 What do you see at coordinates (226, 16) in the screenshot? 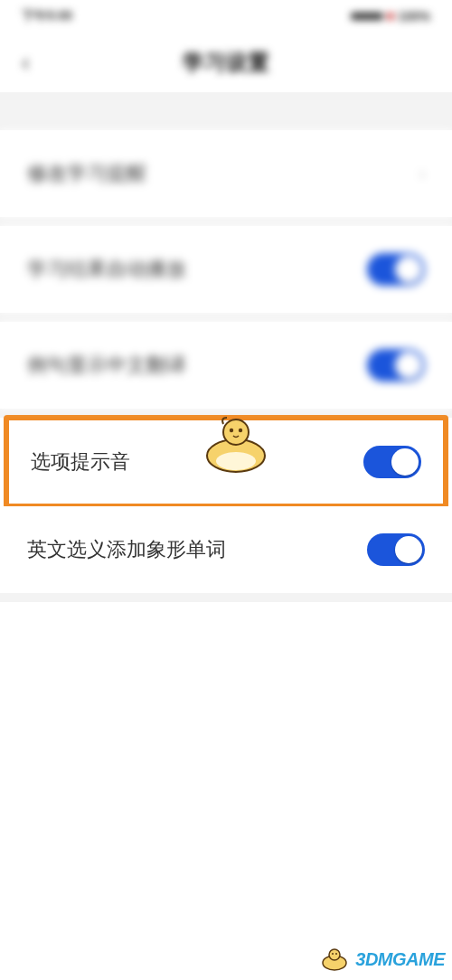
I see `status-bar: 下午5:00 100%` at bounding box center [226, 16].